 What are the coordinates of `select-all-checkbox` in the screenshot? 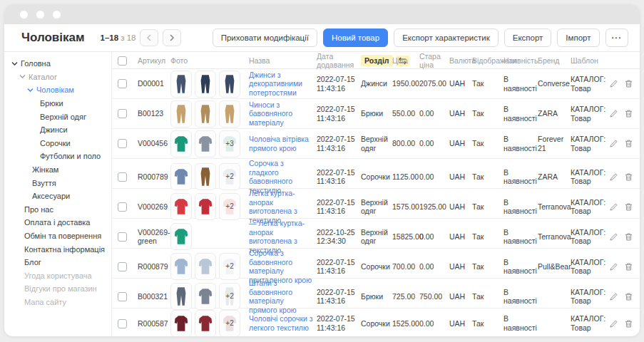 It's located at (123, 61).